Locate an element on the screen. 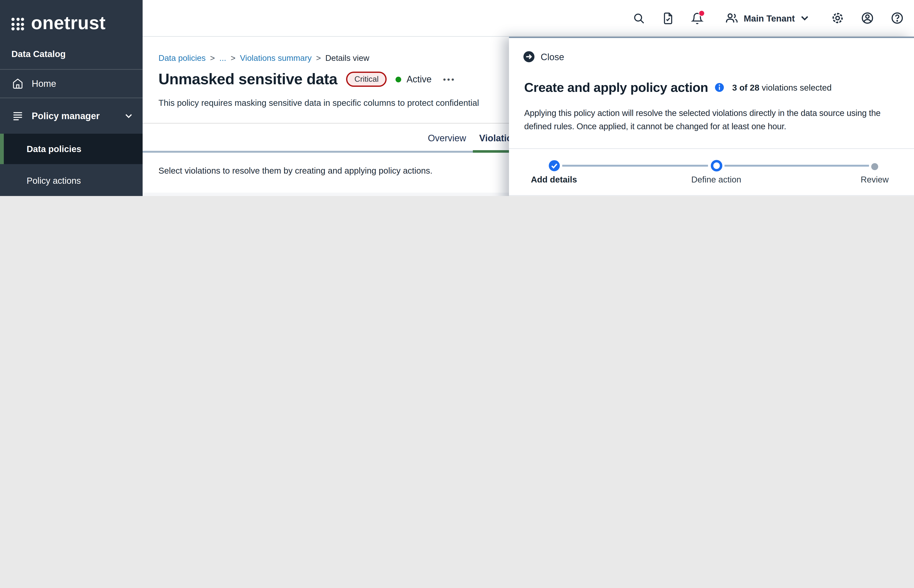 This screenshot has width=914, height=588. notification-badge is located at coordinates (702, 13).